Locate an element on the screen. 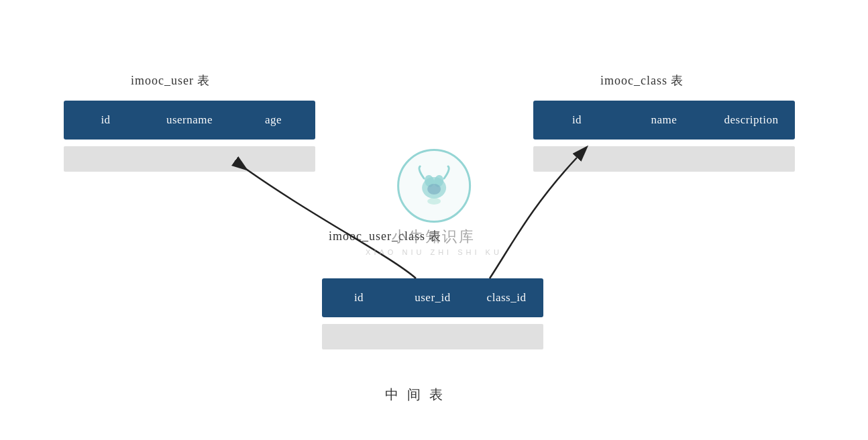 This screenshot has width=868, height=440. imooc-class-table-row is located at coordinates (664, 159).